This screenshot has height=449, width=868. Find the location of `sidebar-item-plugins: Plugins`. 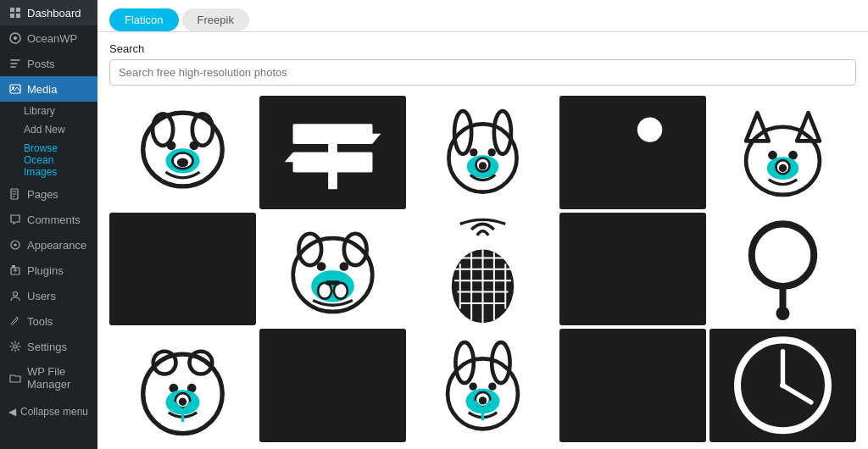

sidebar-item-plugins: Plugins is located at coordinates (49, 270).